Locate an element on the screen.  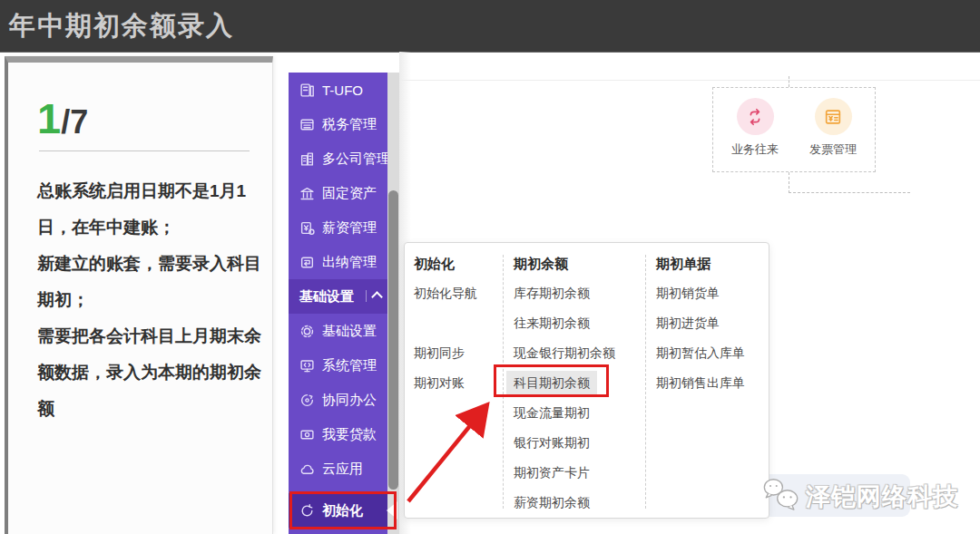
page-title: 年中期初余额录入 is located at coordinates (117, 26).